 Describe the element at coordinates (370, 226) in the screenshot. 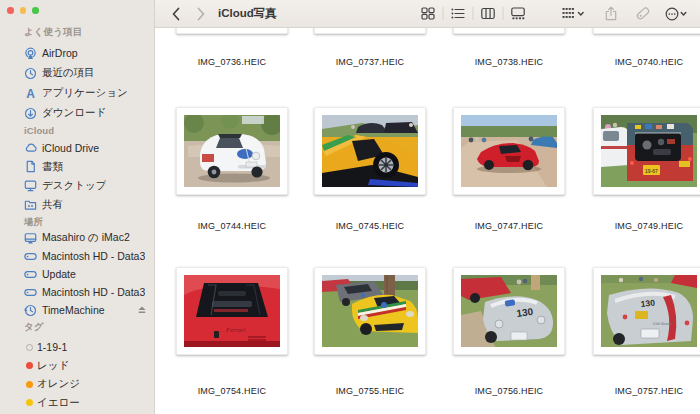

I see `file-label: IMG_0745.HEIC` at that location.